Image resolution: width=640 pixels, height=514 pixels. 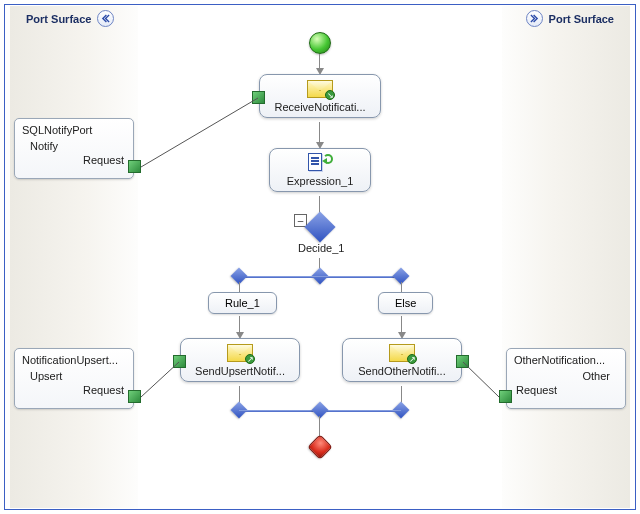 I want to click on decide-shape, so click(x=320, y=226).